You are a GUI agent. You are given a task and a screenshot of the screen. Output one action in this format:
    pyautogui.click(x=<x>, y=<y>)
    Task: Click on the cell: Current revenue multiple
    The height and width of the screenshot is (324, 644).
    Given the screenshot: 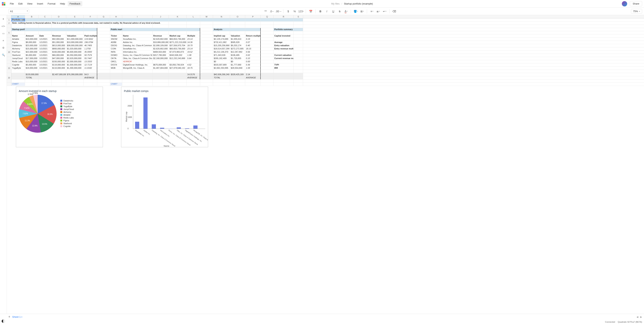 What is the action you would take?
    pyautogui.click(x=284, y=58)
    